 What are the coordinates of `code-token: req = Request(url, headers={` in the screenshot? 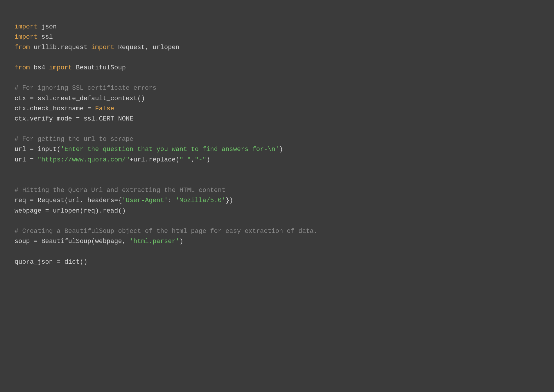 It's located at (68, 200).